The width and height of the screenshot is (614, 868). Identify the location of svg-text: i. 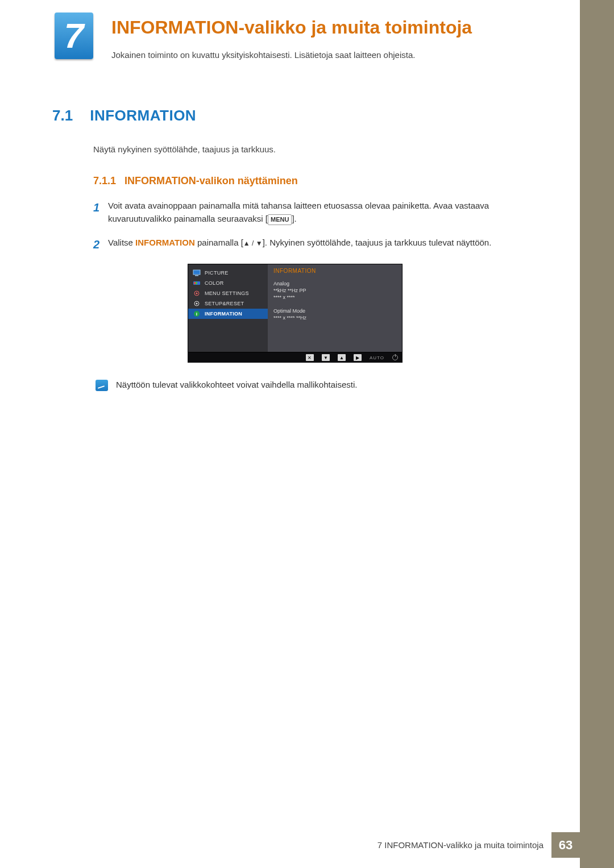
(197, 314).